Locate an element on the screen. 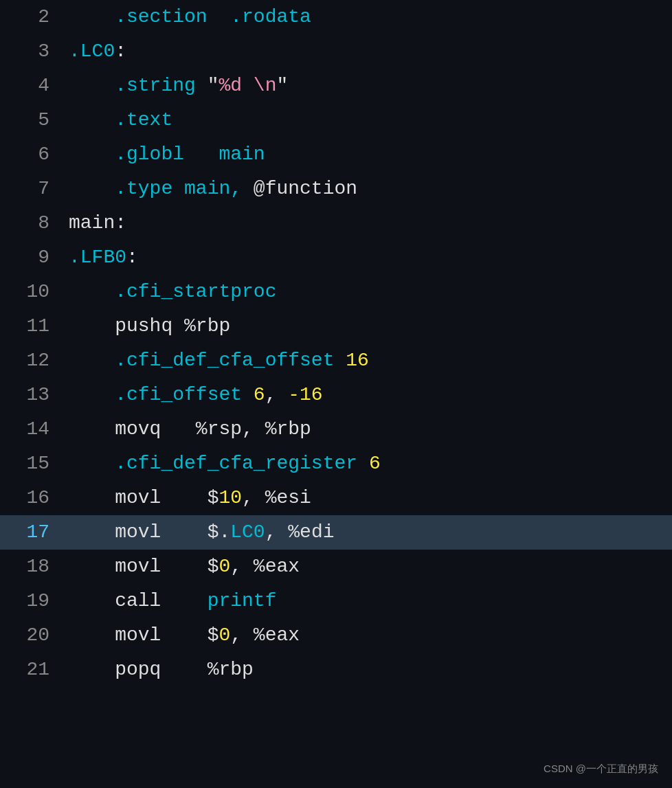 This screenshot has width=672, height=788. line-content: call printf is located at coordinates (367, 601).